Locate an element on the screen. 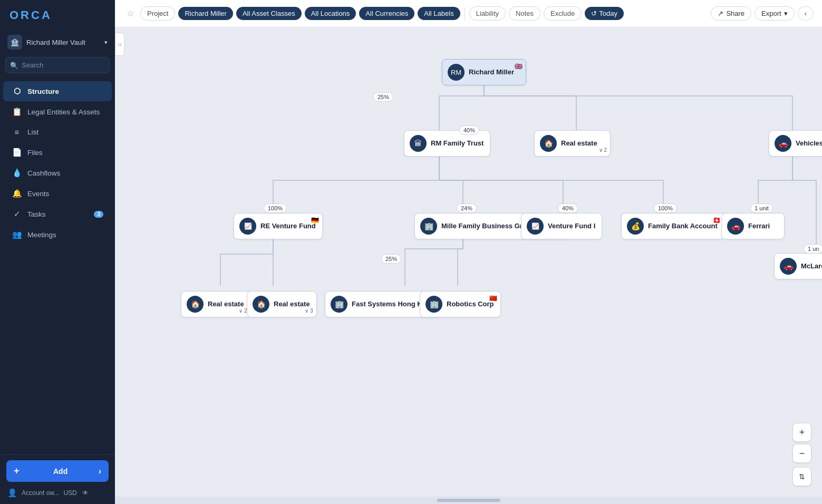 The width and height of the screenshot is (822, 504). pct-badge-100-bank: 100% is located at coordinates (665, 208).